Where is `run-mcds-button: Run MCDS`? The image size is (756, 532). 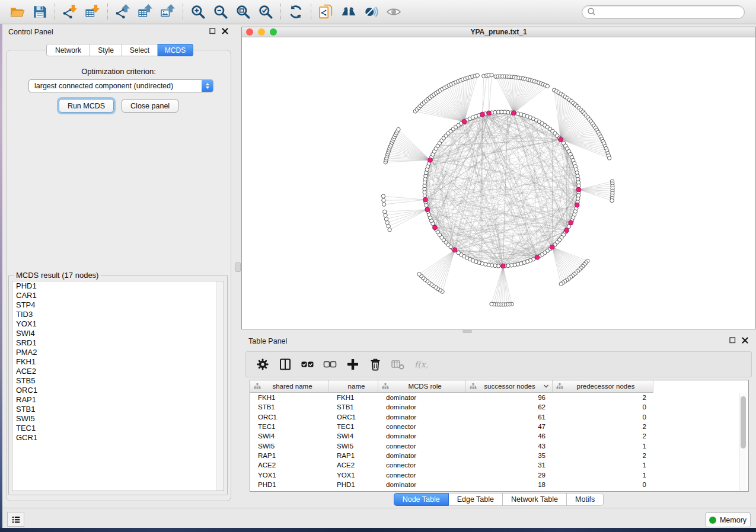 run-mcds-button: Run MCDS is located at coordinates (87, 105).